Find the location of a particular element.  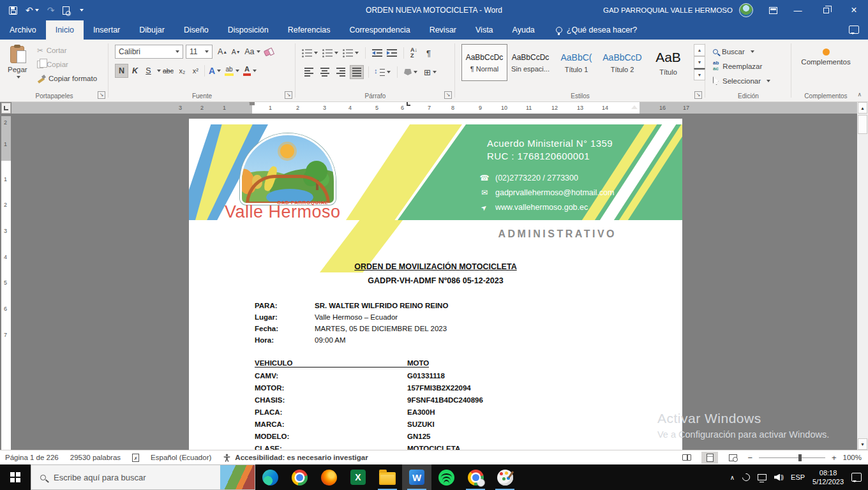

font-family-select: Calibri is located at coordinates (149, 52).